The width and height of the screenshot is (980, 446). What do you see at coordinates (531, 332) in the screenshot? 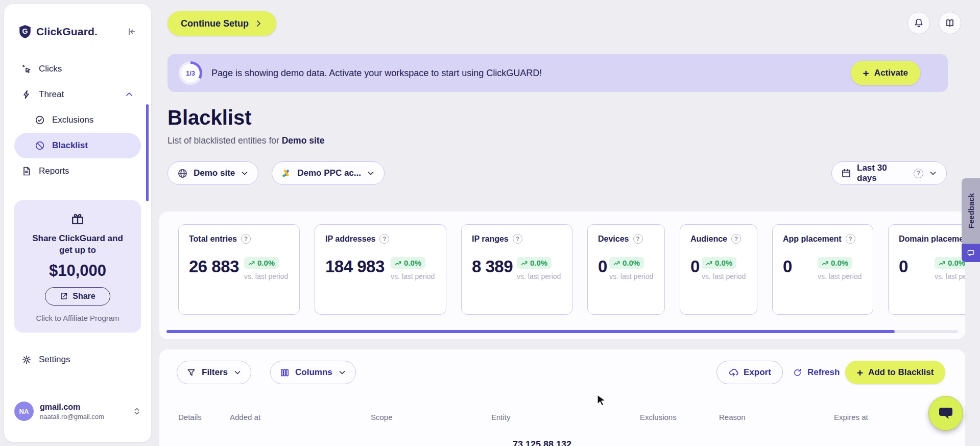
I see `stats-scrollbar-thumb` at bounding box center [531, 332].